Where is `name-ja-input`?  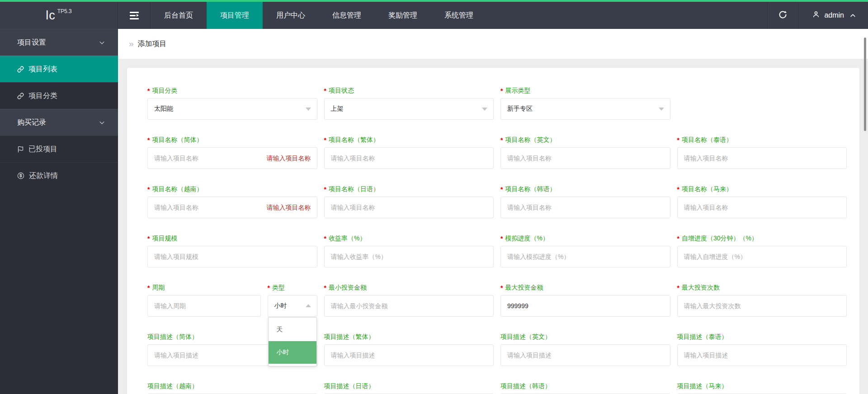 name-ja-input is located at coordinates (409, 207).